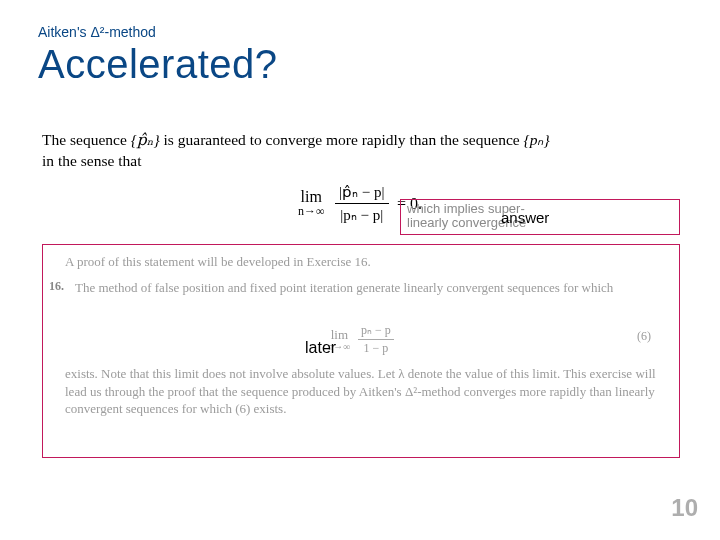  I want to click on small-frac-den: 1 − p, so click(376, 348).